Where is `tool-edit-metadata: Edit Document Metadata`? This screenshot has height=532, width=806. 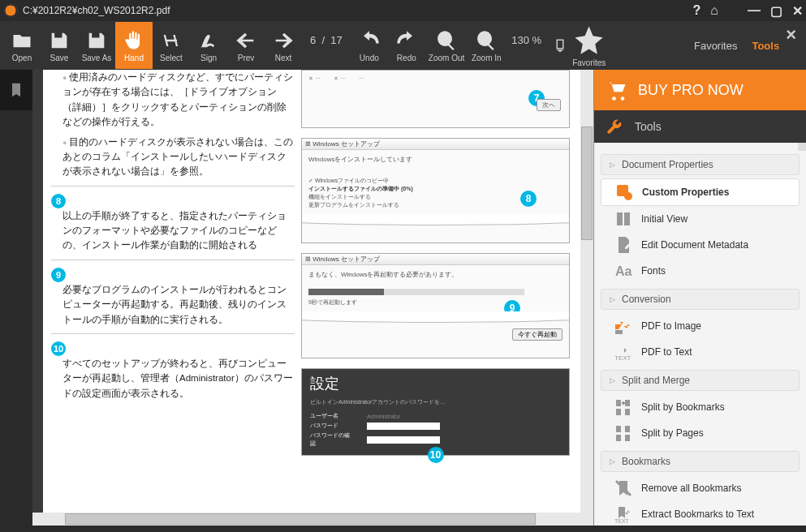 tool-edit-metadata: Edit Document Metadata is located at coordinates (700, 245).